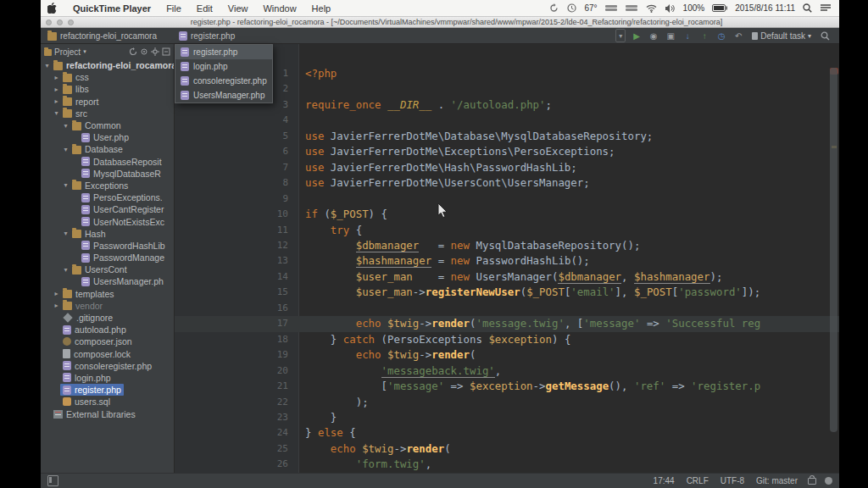 The width and height of the screenshot is (868, 488). What do you see at coordinates (107, 234) in the screenshot?
I see `tree-item-hash: ▾Hash` at bounding box center [107, 234].